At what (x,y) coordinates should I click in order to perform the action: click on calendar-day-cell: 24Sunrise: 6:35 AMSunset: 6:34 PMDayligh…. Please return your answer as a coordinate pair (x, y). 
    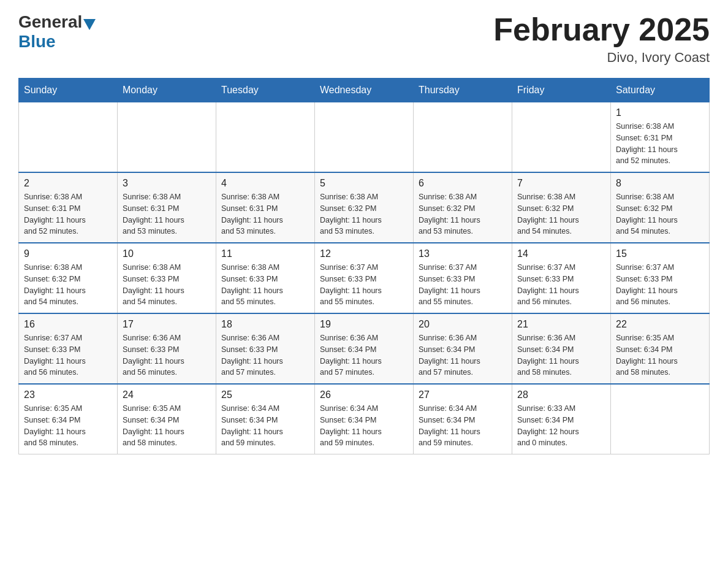
    Looking at the image, I should click on (167, 419).